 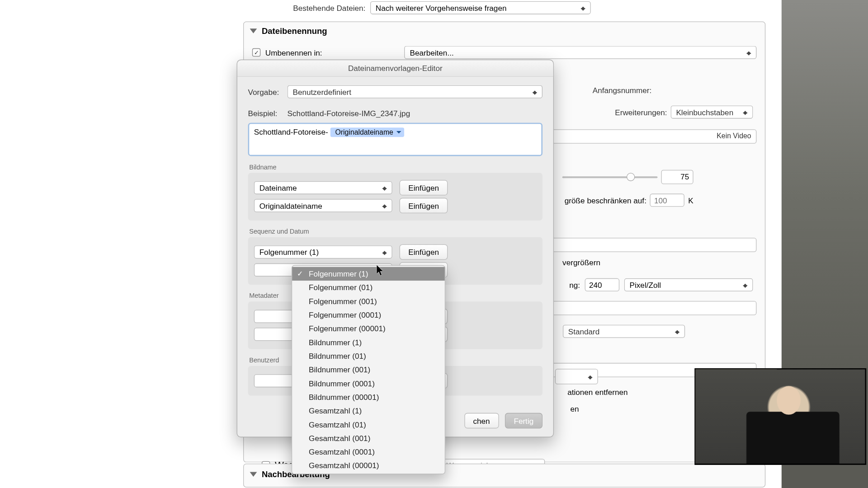 I want to click on preset-row: Vorgabe: Benutzerdefiniert, so click(x=395, y=92).